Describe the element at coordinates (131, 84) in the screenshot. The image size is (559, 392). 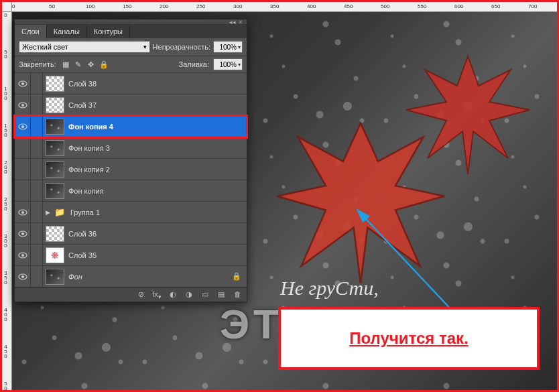
I see `layer-row: Слой 38` at that location.